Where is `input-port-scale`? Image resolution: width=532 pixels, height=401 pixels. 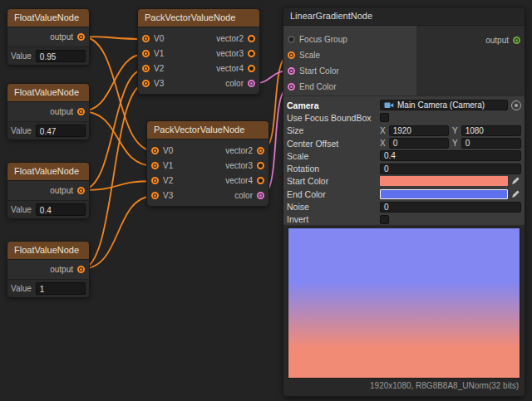
input-port-scale is located at coordinates (291, 55).